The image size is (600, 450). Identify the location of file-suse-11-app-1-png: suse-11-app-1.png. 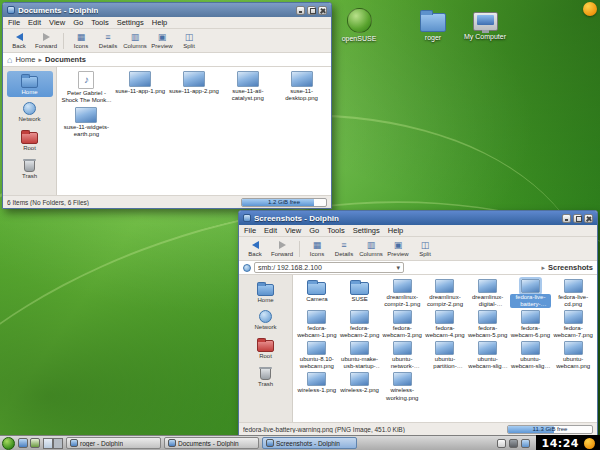
(140, 88).